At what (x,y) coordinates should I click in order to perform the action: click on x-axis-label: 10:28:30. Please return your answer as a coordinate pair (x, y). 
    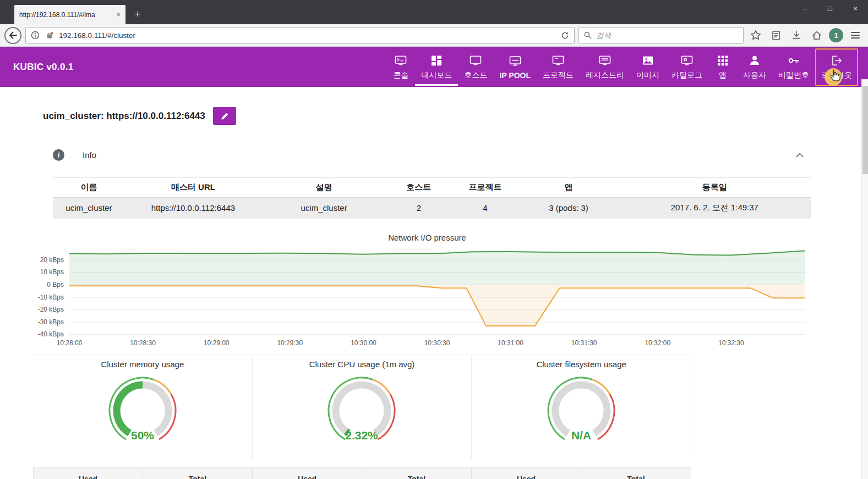
    Looking at the image, I should click on (143, 343).